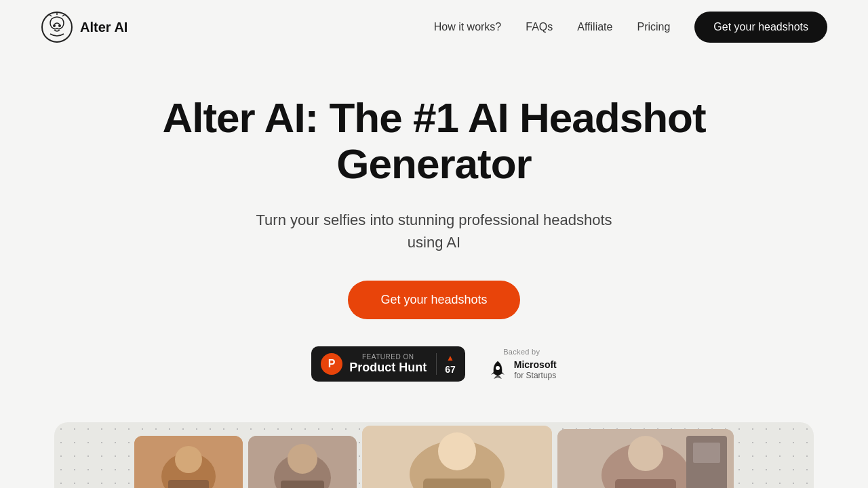 The width and height of the screenshot is (868, 488). I want to click on microsoft-text-group: Microsoft for Startups, so click(536, 370).